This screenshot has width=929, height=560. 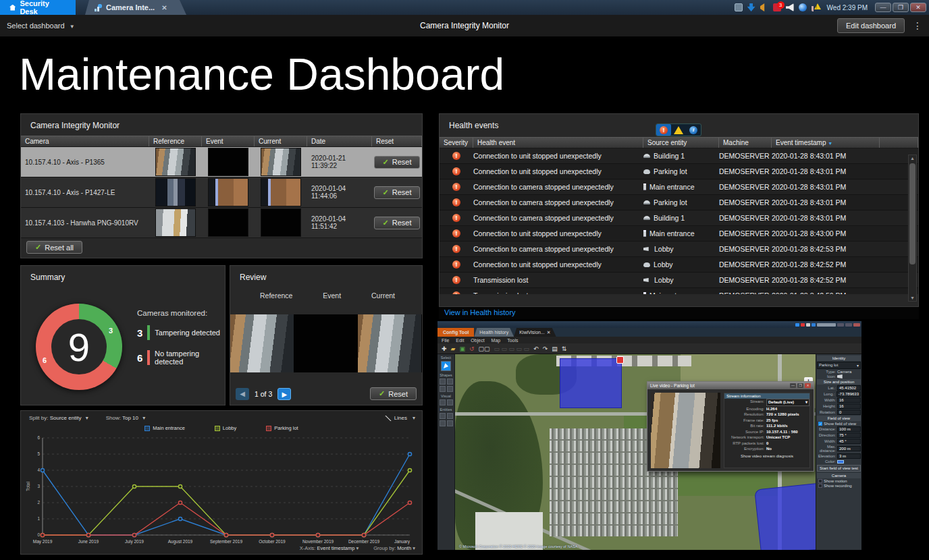 I want to click on previous-page-button: ◀, so click(x=242, y=394).